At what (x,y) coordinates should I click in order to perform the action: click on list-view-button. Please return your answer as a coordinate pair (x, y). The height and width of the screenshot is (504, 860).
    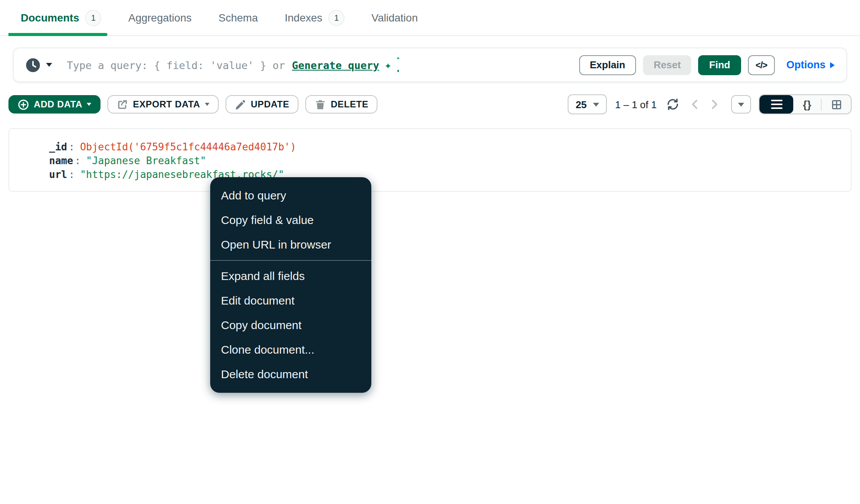
    Looking at the image, I should click on (776, 104).